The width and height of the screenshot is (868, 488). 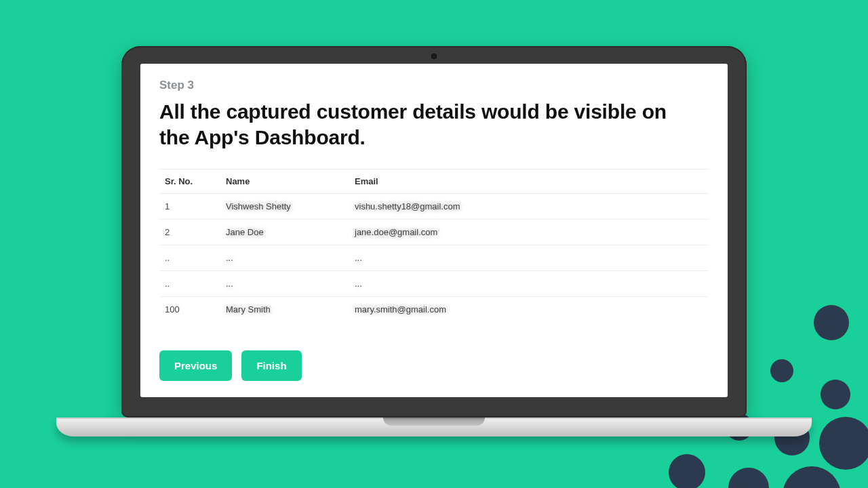 What do you see at coordinates (434, 310) in the screenshot?
I see `table-row: 100Mary Smithmary.smith@gmail.com` at bounding box center [434, 310].